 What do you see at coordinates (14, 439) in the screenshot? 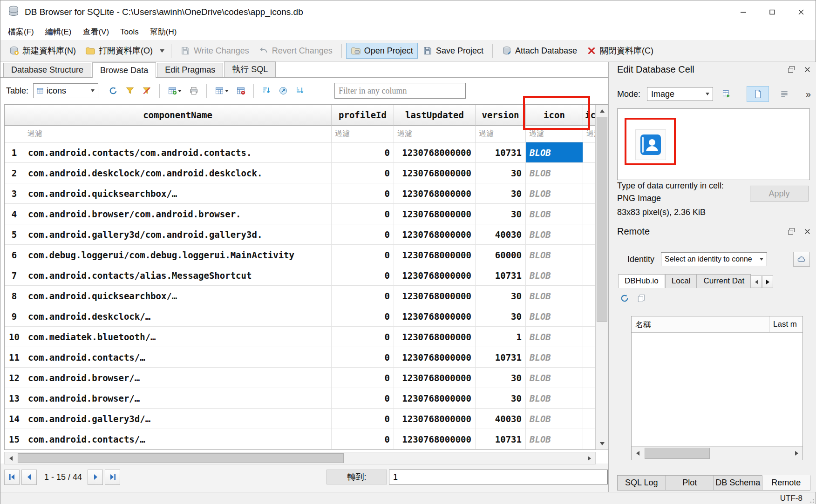
I see `row-number: 15` at bounding box center [14, 439].